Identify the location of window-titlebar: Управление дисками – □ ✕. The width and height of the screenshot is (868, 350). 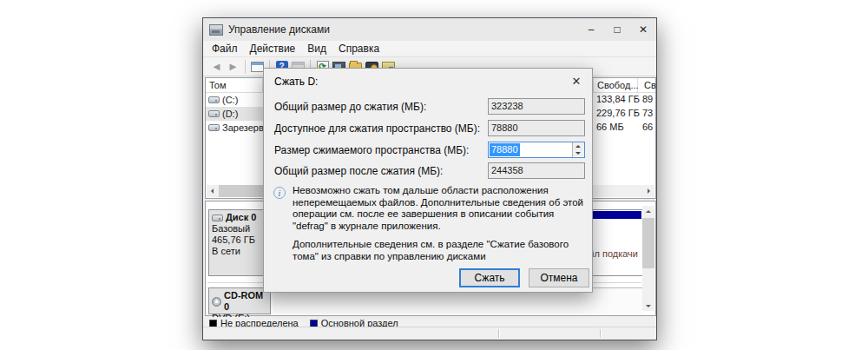
(430, 30).